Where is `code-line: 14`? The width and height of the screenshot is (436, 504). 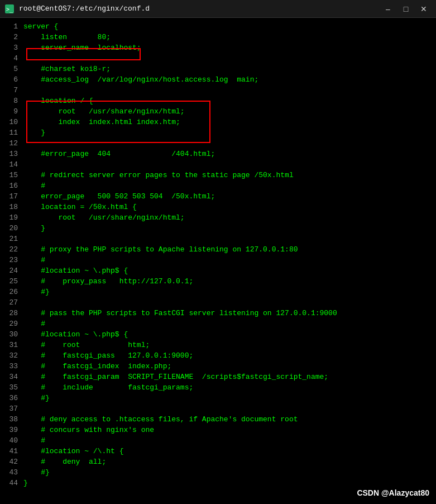
code-line: 14 is located at coordinates (218, 164).